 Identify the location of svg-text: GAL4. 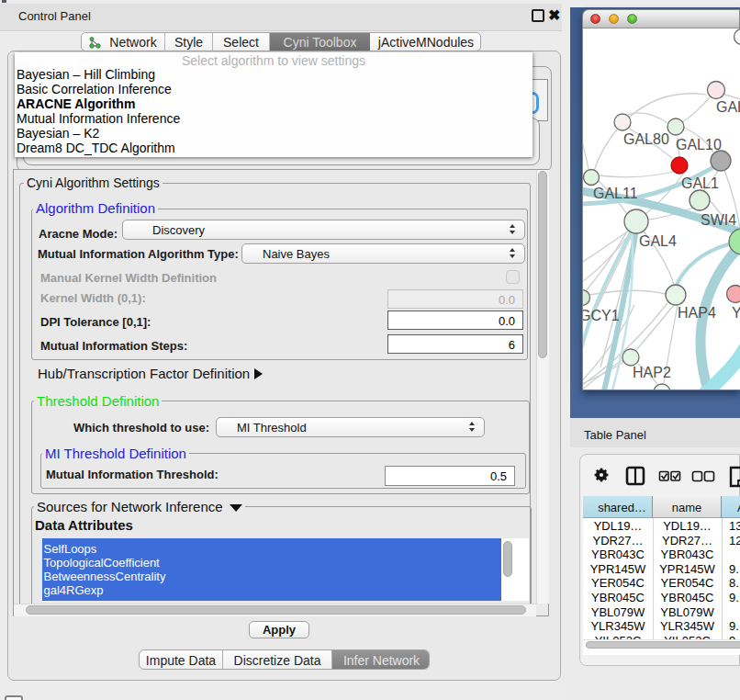
(657, 241).